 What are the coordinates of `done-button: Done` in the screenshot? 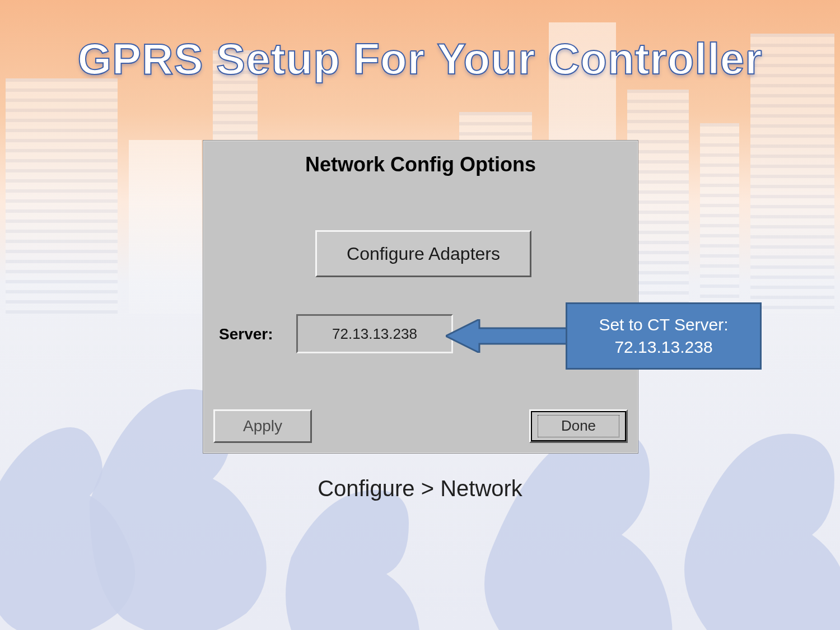 It's located at (578, 426).